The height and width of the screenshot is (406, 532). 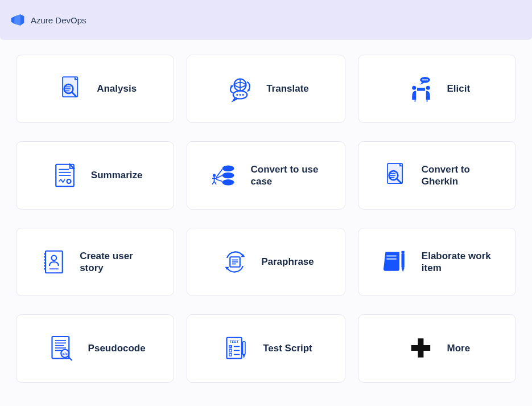 What do you see at coordinates (288, 262) in the screenshot?
I see `card-label: Paraphrase` at bounding box center [288, 262].